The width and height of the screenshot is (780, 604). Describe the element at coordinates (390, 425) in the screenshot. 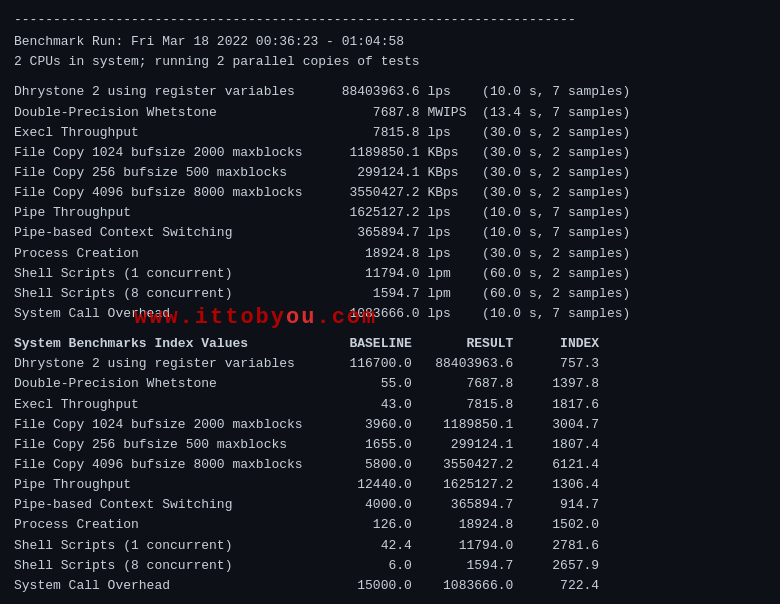

I see `index-table-row: File Copy 1024 bufsize 2000 maxblocks 39…` at that location.